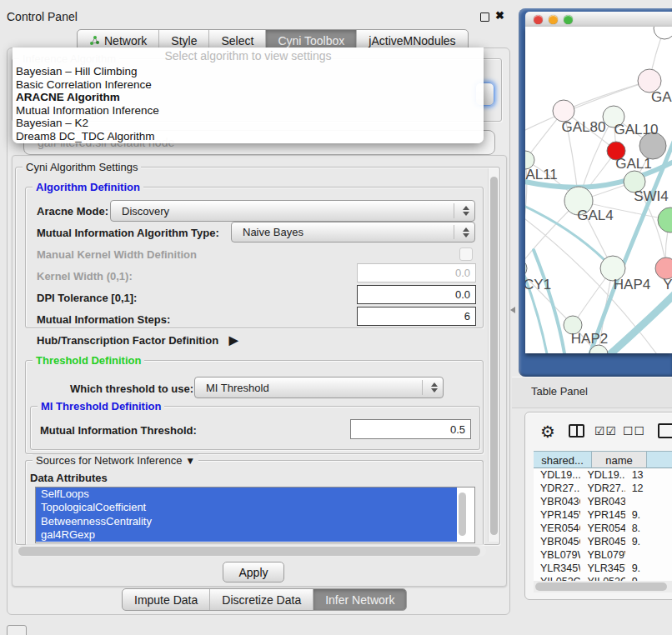 This screenshot has height=635, width=672. Describe the element at coordinates (255, 515) in the screenshot. I see `data-attributes-list: SelfLoopsTopologicalCoefficientBetweenne…` at that location.